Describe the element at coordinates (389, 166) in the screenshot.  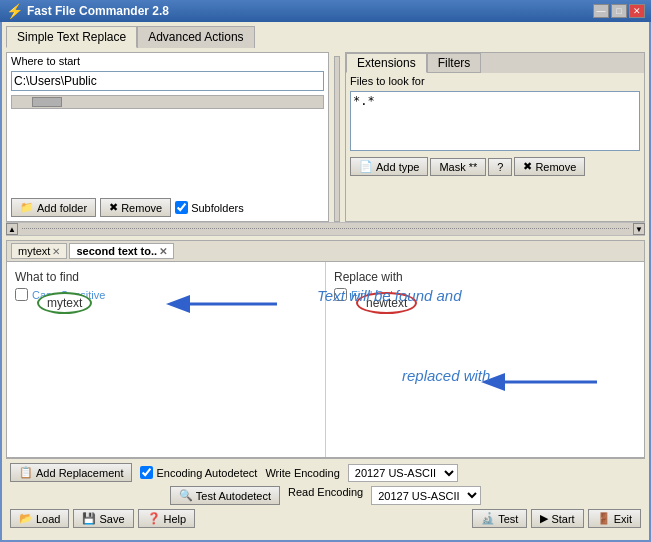
I see `add-type-button: 📄 Add type` at that location.